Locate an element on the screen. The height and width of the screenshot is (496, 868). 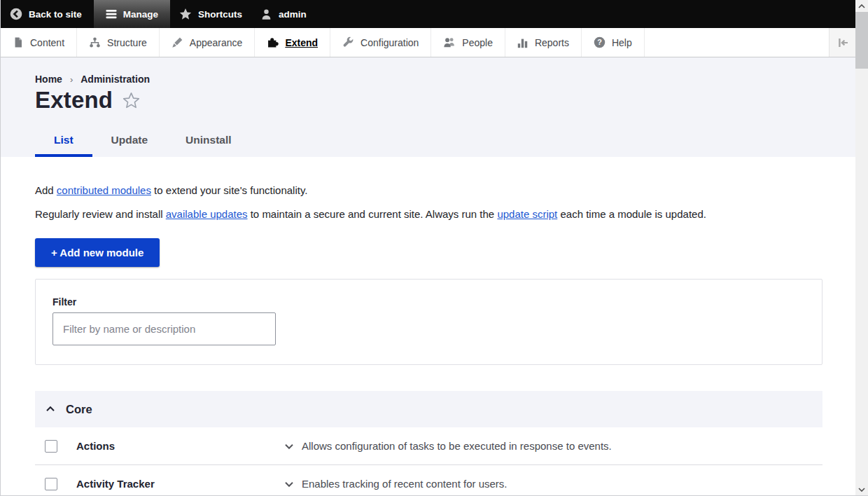
admin-toolbar: Back to site Manage Shortcuts is located at coordinates (428, 14).